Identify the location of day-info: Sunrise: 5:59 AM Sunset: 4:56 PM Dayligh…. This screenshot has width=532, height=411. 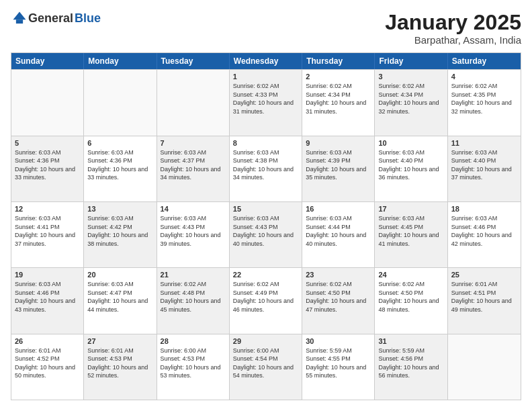
(411, 363).